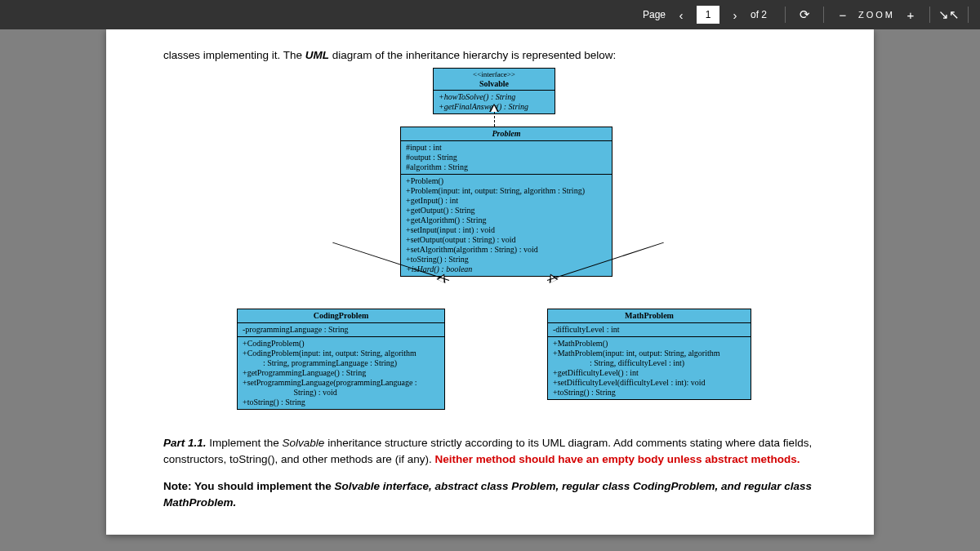  What do you see at coordinates (649, 358) in the screenshot?
I see `uml-method: +MathProblem(input: int, output: String,…` at bounding box center [649, 358].